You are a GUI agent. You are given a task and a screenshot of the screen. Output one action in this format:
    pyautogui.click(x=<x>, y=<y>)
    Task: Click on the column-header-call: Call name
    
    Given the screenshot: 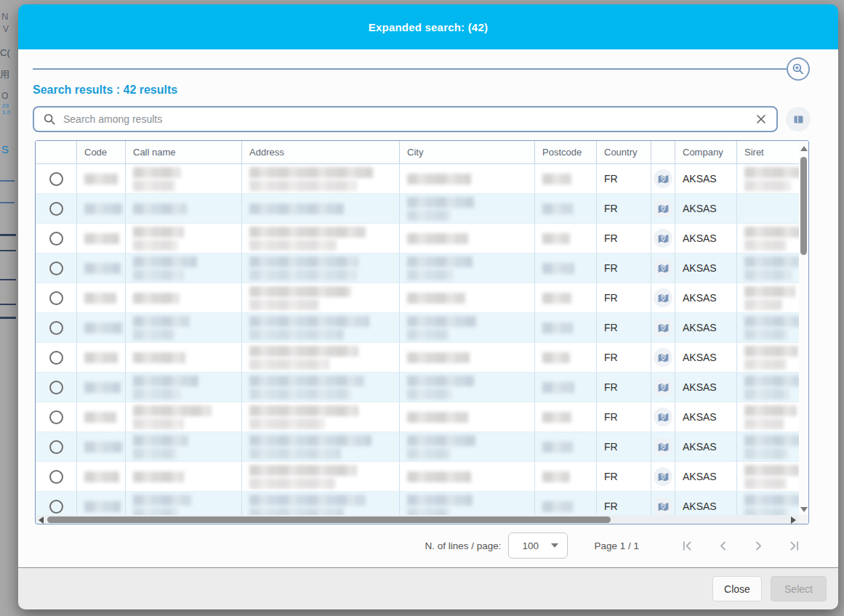 What is the action you would take?
    pyautogui.click(x=184, y=153)
    